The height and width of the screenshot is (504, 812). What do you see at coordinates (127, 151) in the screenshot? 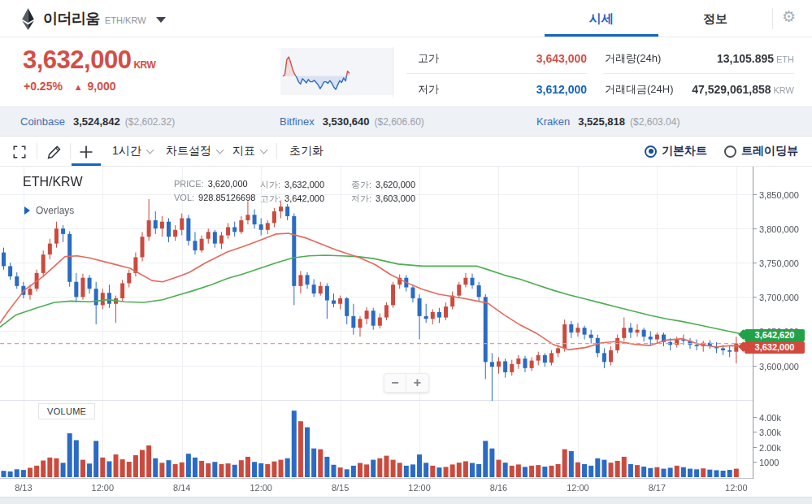
I see `interval-label: 1시간` at bounding box center [127, 151].